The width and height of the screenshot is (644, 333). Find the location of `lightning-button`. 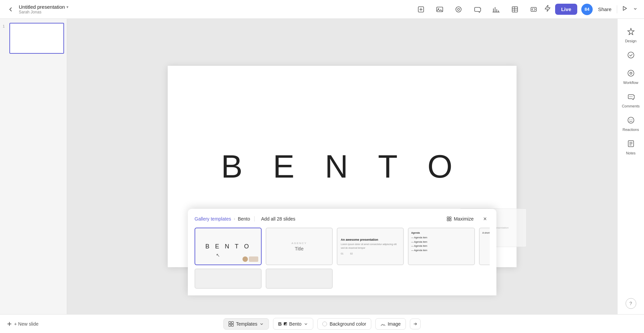

lightning-button is located at coordinates (547, 9).